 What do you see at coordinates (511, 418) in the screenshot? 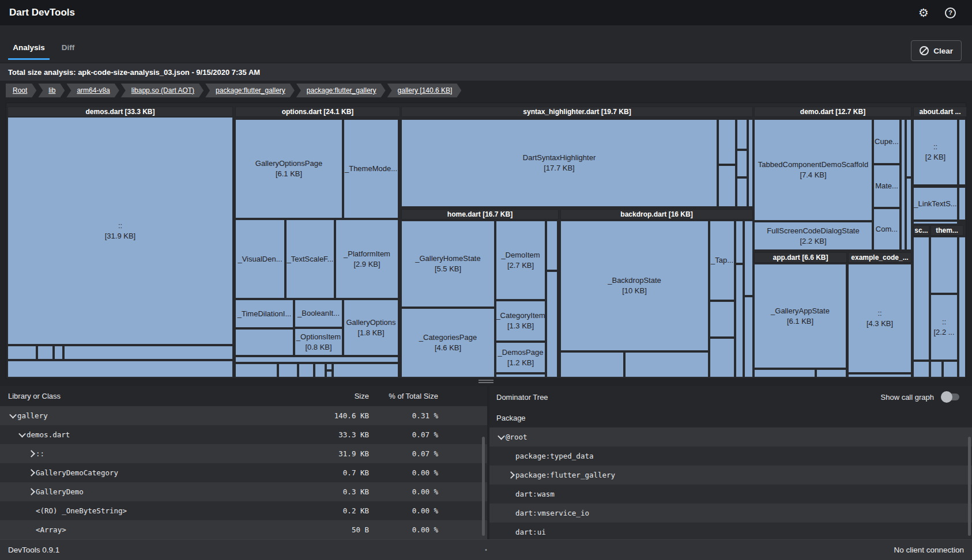
I see `package-column-label: Package` at bounding box center [511, 418].